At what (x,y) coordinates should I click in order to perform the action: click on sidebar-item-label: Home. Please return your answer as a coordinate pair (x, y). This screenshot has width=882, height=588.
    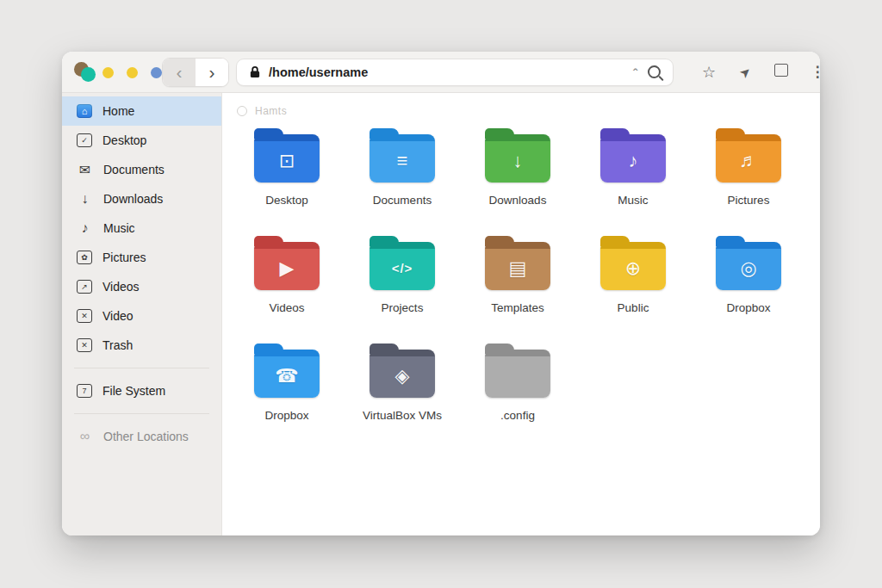
    Looking at the image, I should click on (119, 111).